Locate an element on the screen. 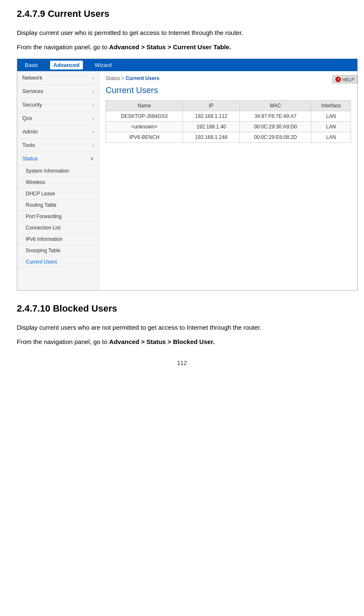 The width and height of the screenshot is (364, 616). breadcrumb: Status > Current Users is located at coordinates (228, 78).